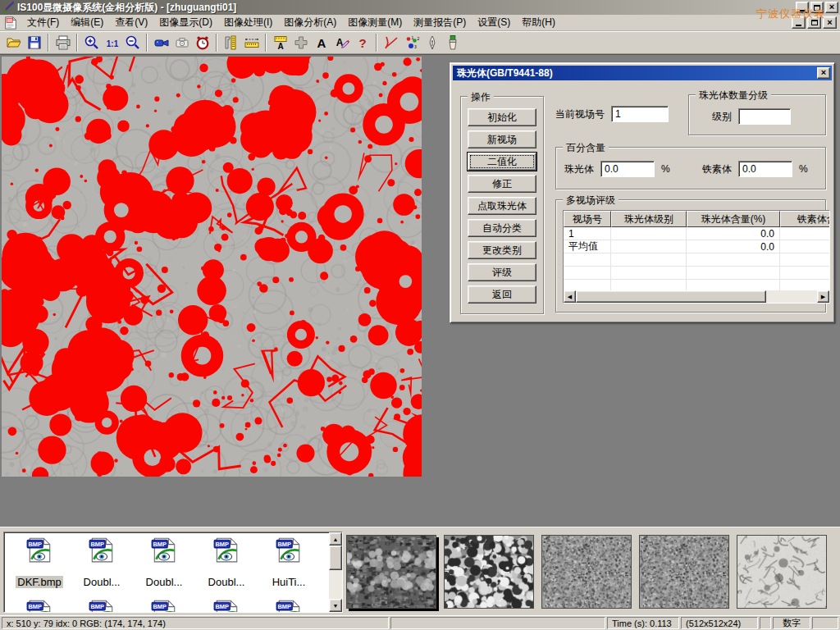 The height and width of the screenshot is (630, 840). What do you see at coordinates (696, 297) in the screenshot?
I see `table-hscrollbar: ◀▶` at bounding box center [696, 297].